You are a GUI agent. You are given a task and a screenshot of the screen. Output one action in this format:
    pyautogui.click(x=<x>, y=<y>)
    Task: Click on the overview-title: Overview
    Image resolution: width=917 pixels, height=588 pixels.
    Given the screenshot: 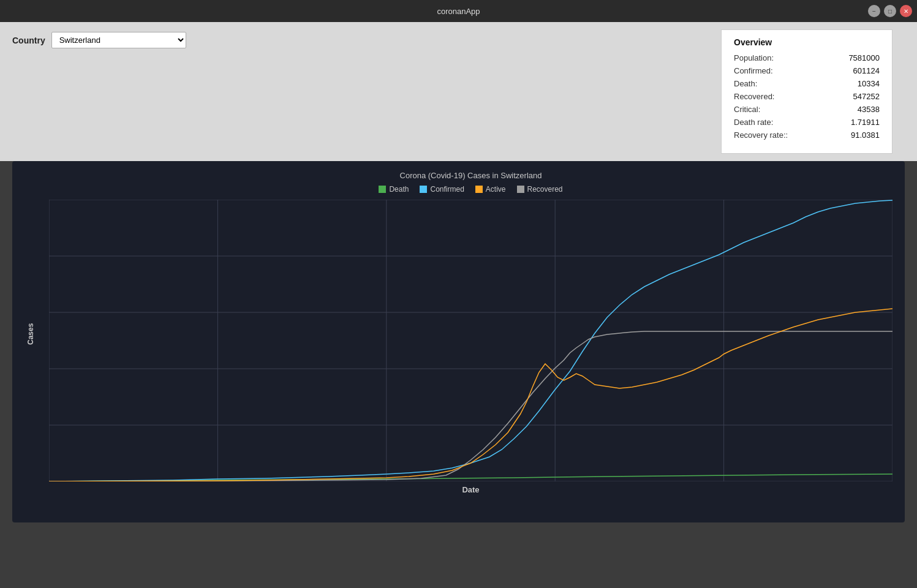 What is the action you would take?
    pyautogui.click(x=807, y=42)
    